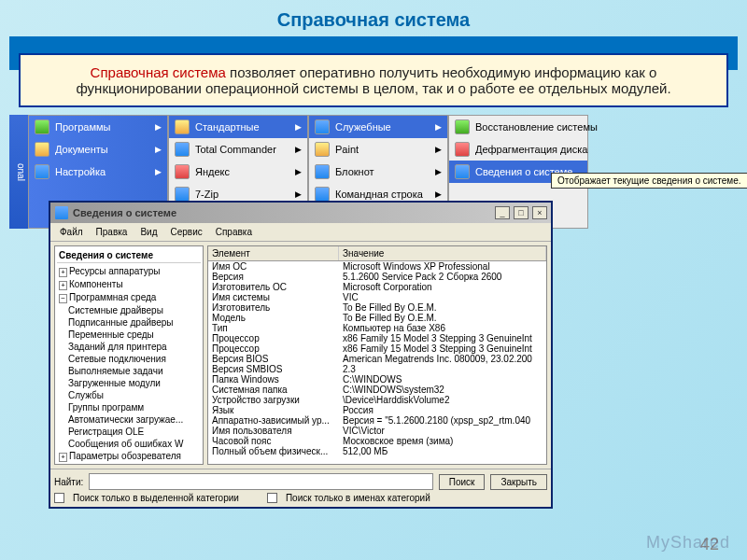 The image size is (747, 560). Describe the element at coordinates (125, 420) in the screenshot. I see `tree-item-label: Автоматически загружае...` at that location.